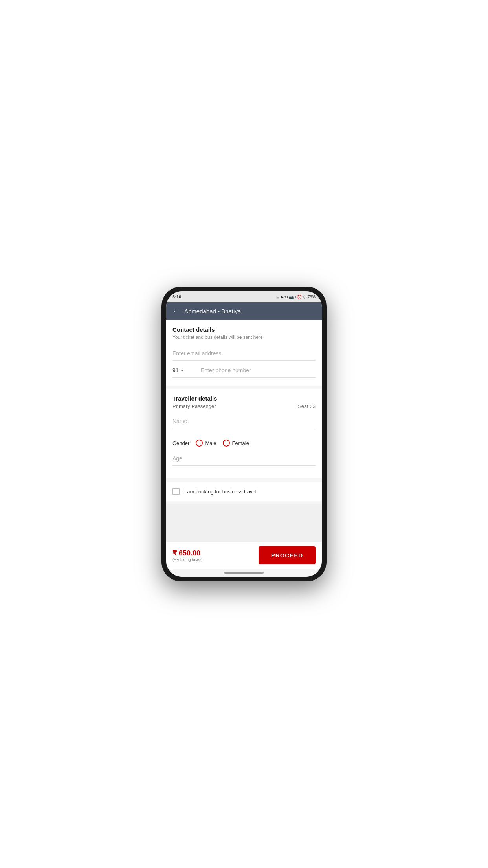 Image resolution: width=488 pixels, height=868 pixels. Describe the element at coordinates (182, 370) in the screenshot. I see `dropdown-arrow-icon: ▼` at that location.